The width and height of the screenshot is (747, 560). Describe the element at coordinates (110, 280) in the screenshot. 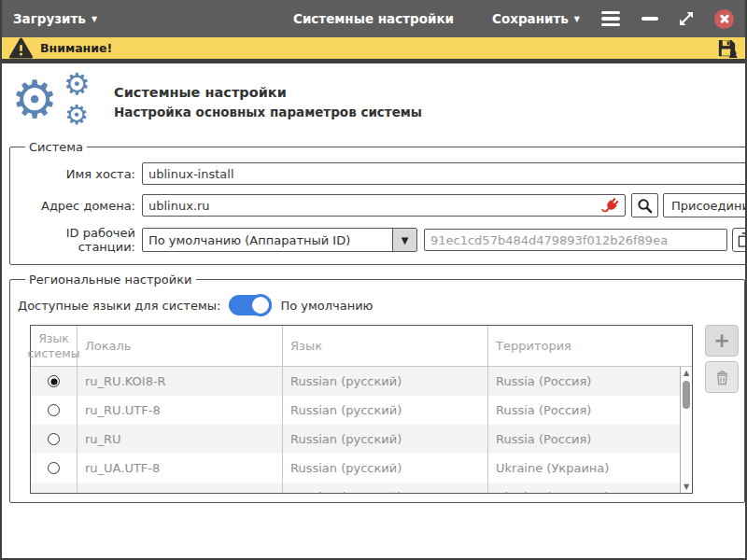

I see `regional-section-legend: Региональные настройки` at that location.